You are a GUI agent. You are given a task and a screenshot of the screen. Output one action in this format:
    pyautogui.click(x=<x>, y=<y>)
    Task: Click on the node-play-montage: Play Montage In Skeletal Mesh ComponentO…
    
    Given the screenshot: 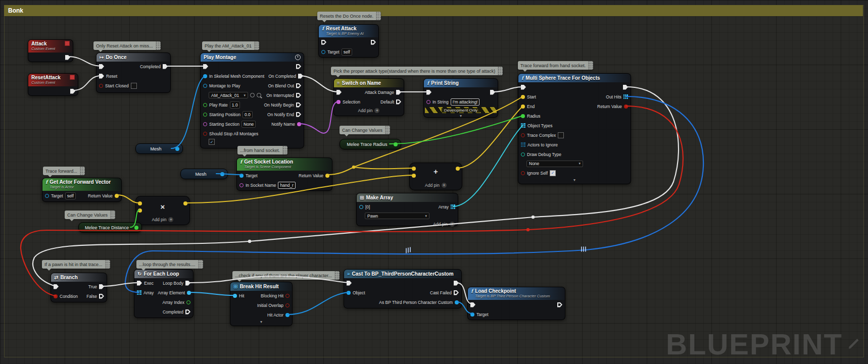 What is the action you would take?
    pyautogui.click(x=252, y=100)
    